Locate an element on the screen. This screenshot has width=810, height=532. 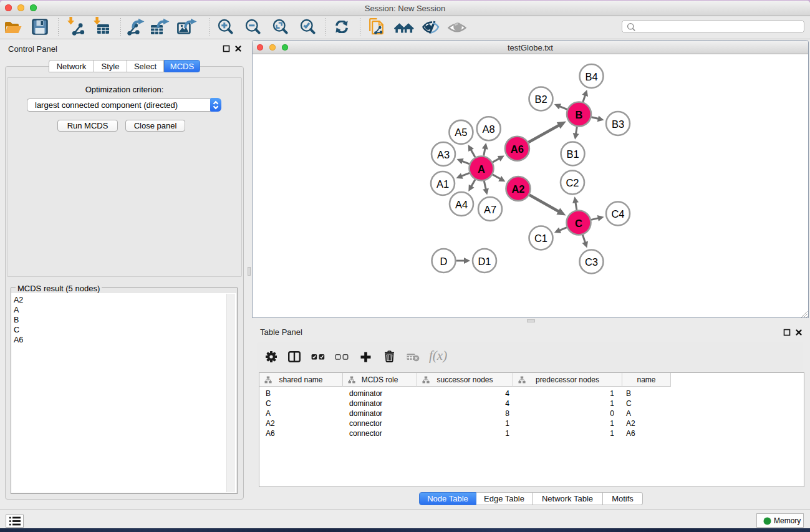
svg-text: D is located at coordinates (444, 261).